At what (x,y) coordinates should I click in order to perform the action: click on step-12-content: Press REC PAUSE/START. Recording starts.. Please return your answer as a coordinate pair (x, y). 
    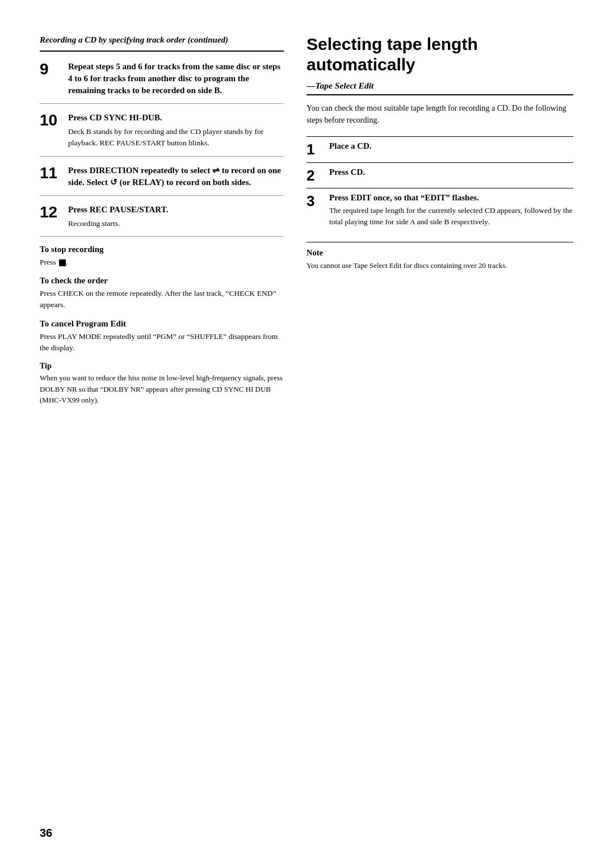
    Looking at the image, I should click on (176, 217).